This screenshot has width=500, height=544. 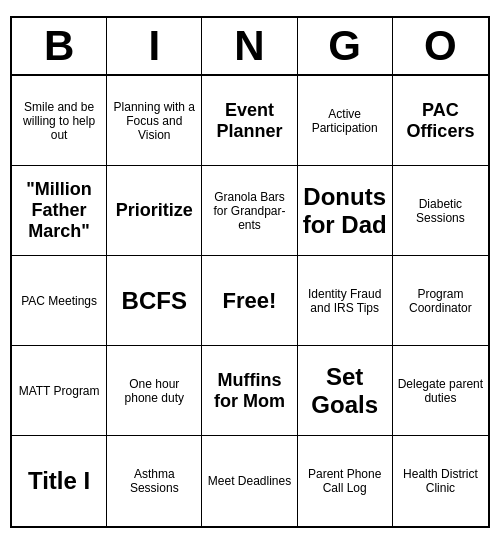 I want to click on bingo-letter-g: G, so click(x=346, y=46).